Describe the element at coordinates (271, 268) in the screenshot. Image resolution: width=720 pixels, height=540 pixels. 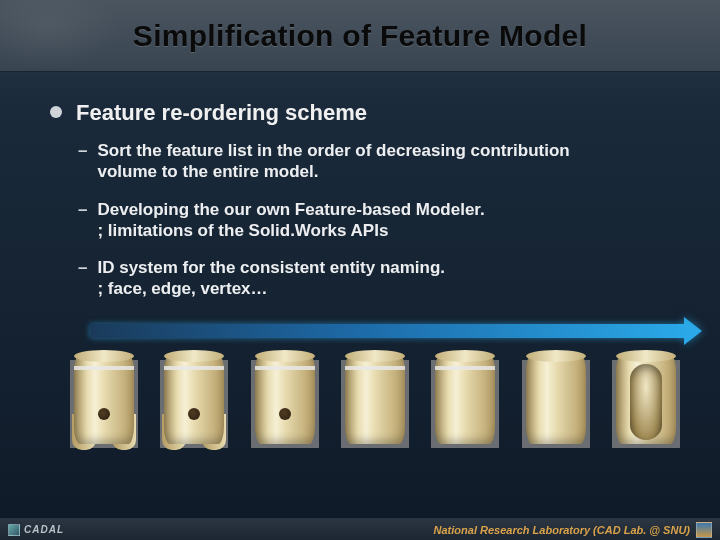
I see `line: ID system for the consistent entity nami…` at that location.